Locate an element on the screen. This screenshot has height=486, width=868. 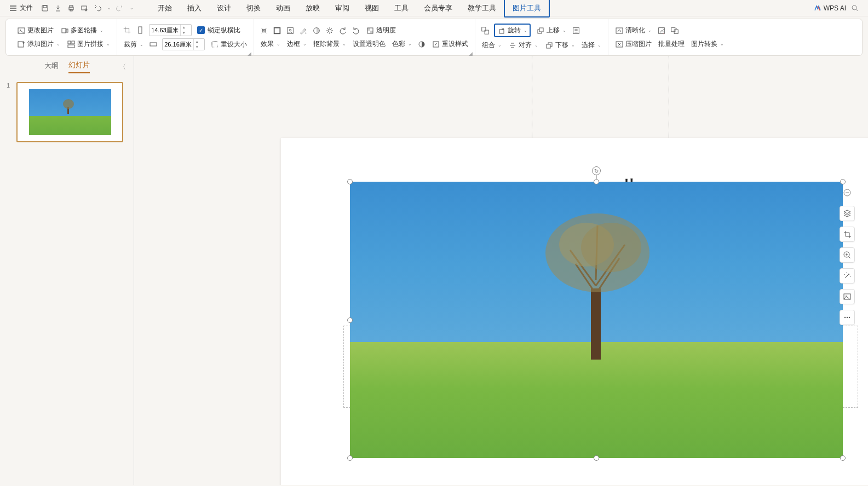
magic-button is located at coordinates (847, 276).